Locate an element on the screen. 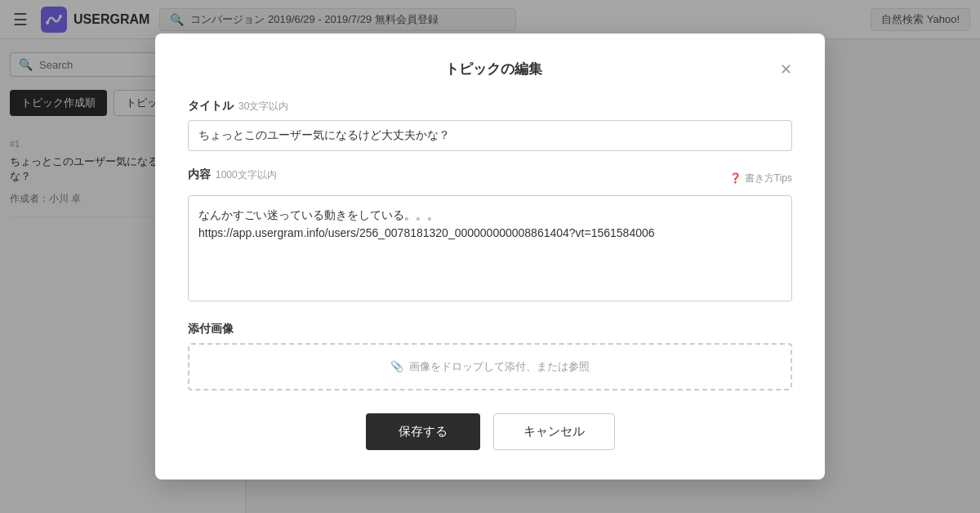 The height and width of the screenshot is (513, 980). attachment-drop-area: 📎 画像をドロップして添付、または参照 is located at coordinates (490, 367).